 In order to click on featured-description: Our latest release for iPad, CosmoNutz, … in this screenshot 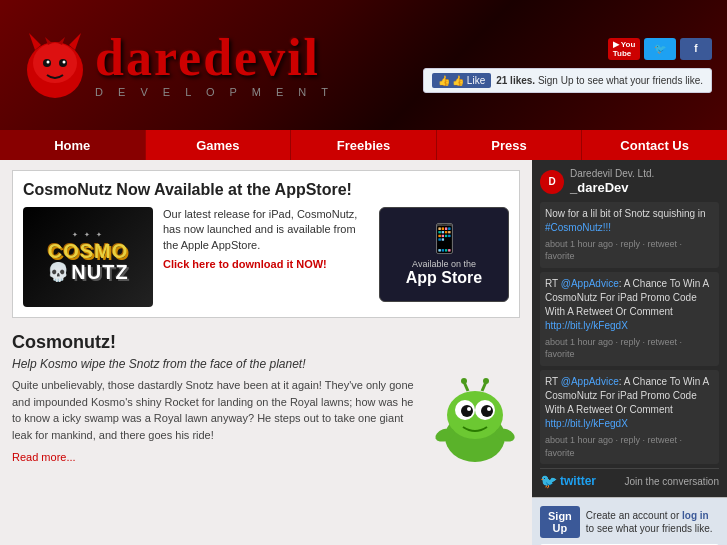, I will do `click(267, 257)`.